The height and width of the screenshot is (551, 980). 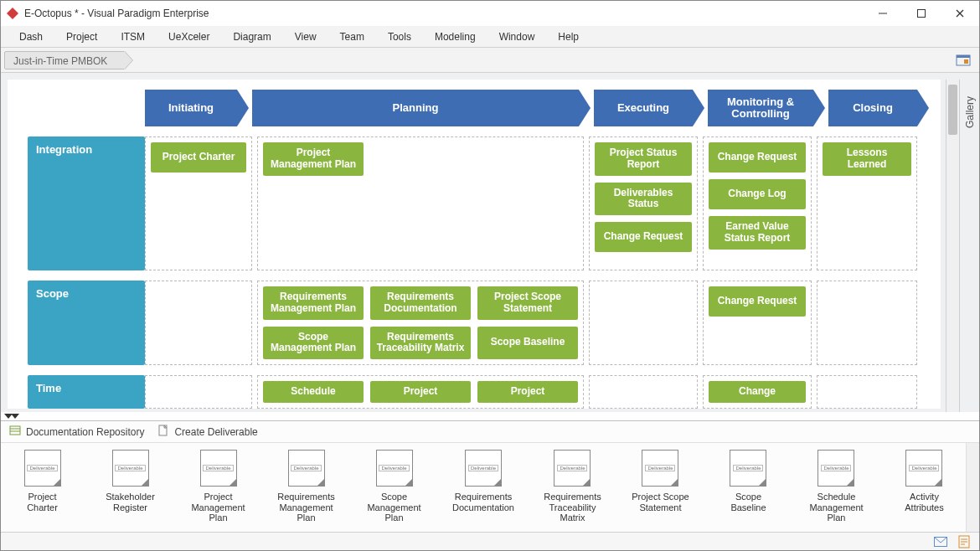 I want to click on deliverable-item: Deliverable Activity Attributes, so click(x=925, y=487).